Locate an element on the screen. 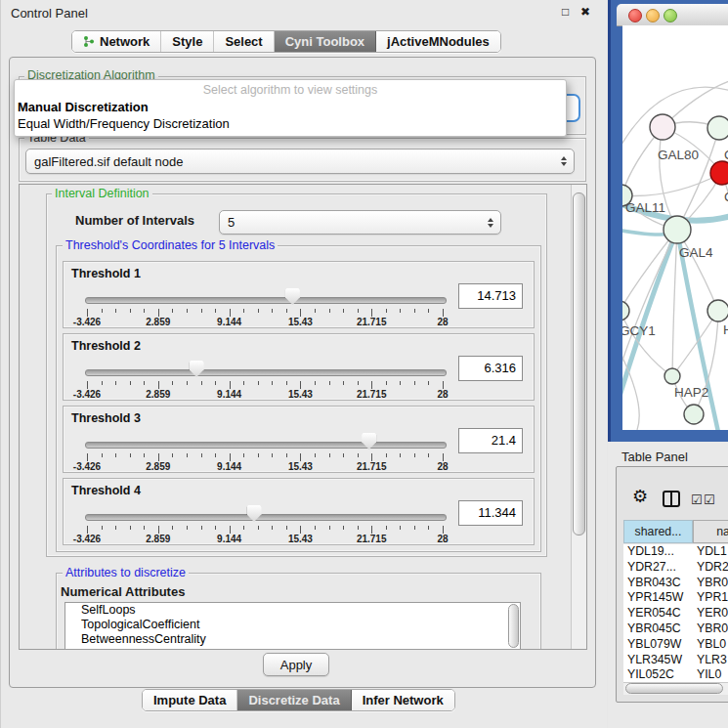 The image size is (728, 728). tab-discretize-data: Discretize Data is located at coordinates (294, 700).